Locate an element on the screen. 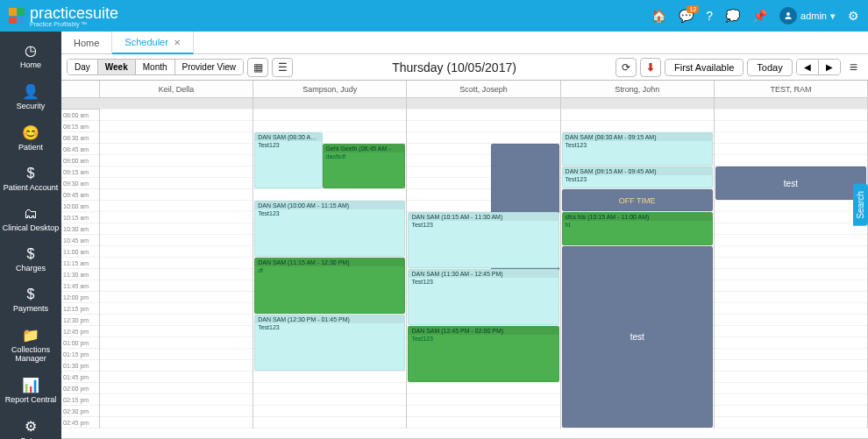  time-label: 08:15 am is located at coordinates (81, 126).